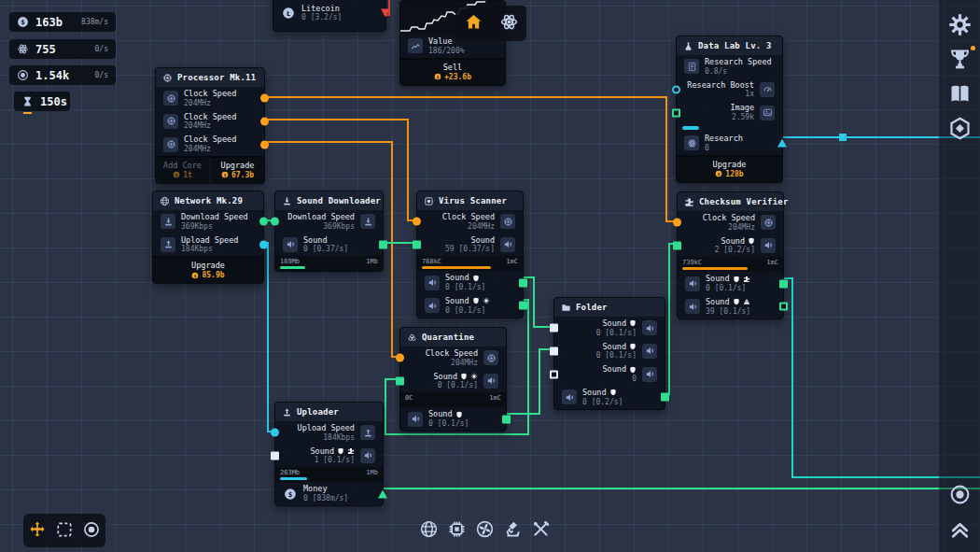 The height and width of the screenshot is (552, 980). Describe the element at coordinates (168, 221) in the screenshot. I see `download-icon` at that location.